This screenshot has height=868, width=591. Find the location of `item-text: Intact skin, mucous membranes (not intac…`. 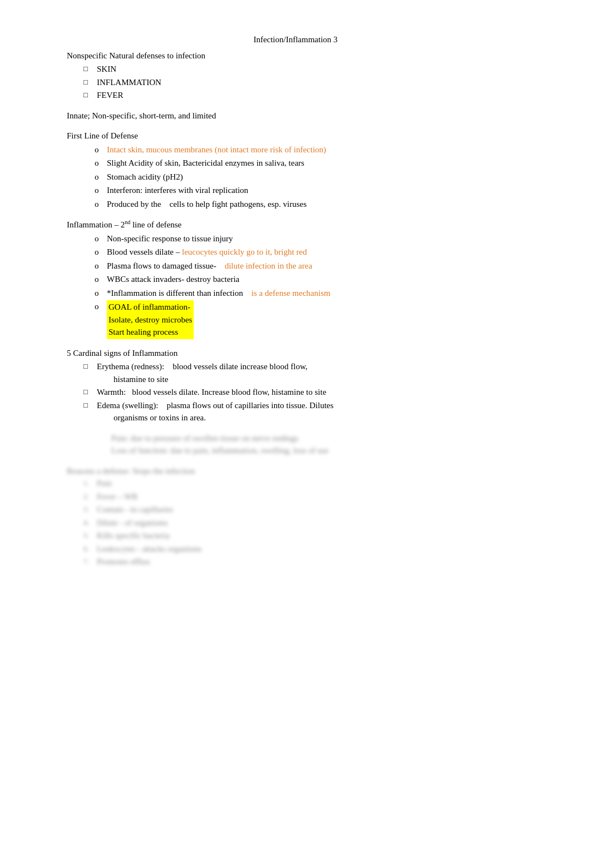

item-text: Intact skin, mucous membranes (not intac… is located at coordinates (216, 150).